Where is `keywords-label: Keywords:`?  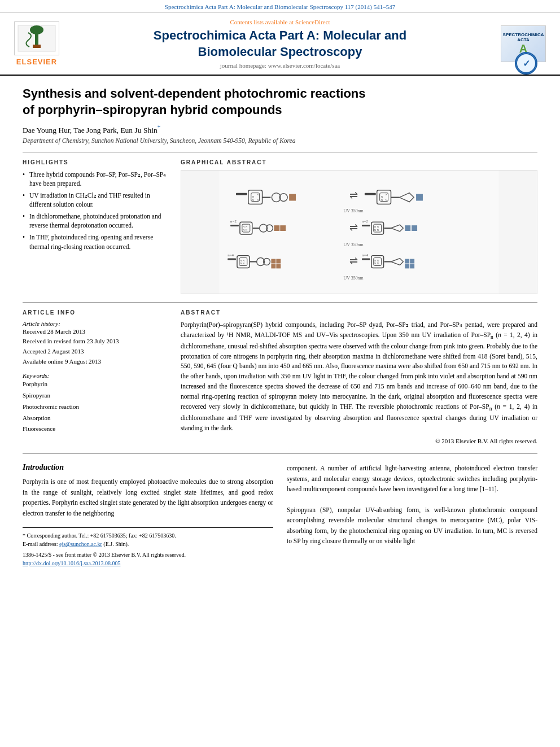 keywords-label: Keywords: is located at coordinates (96, 375).